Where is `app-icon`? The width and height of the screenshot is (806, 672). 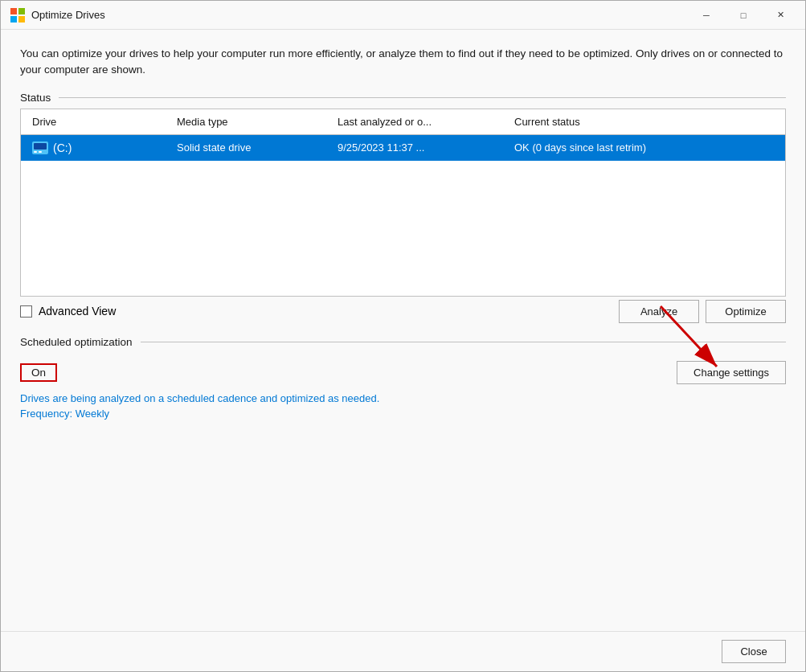
app-icon is located at coordinates (18, 15).